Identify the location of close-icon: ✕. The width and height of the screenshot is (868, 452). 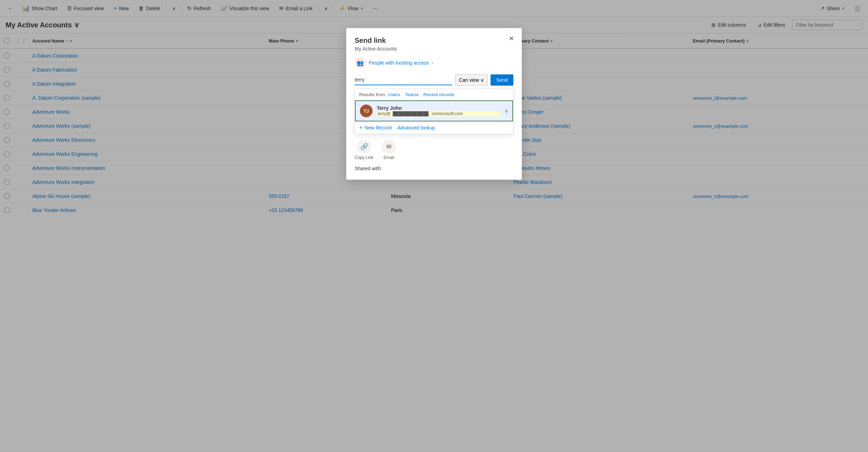
(511, 39).